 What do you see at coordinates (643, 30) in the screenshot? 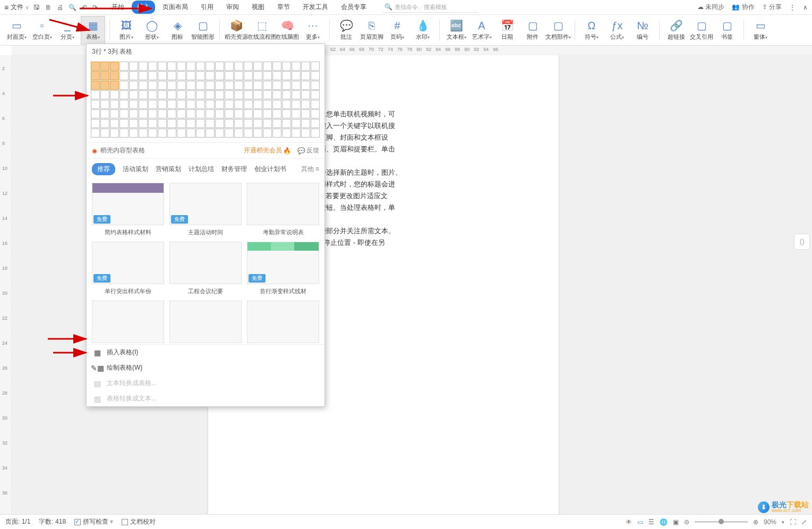
I see `ribbon-编号: №编号` at bounding box center [643, 30].